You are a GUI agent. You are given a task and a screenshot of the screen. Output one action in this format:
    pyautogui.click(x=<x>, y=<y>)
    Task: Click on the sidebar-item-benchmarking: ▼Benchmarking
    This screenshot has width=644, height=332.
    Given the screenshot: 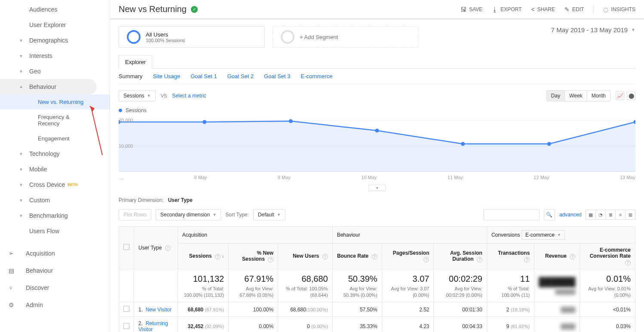 What is the action you would take?
    pyautogui.click(x=55, y=216)
    